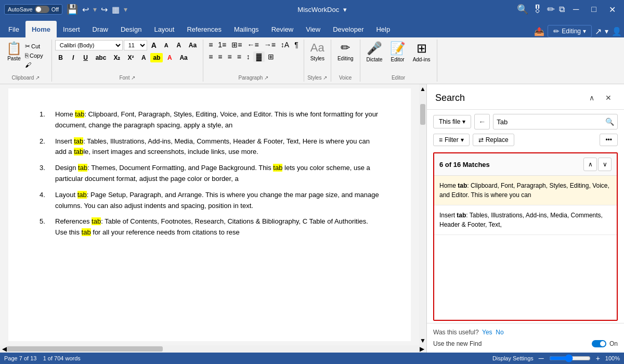  What do you see at coordinates (72, 29) in the screenshot?
I see `tab-insert: Insert` at bounding box center [72, 29].